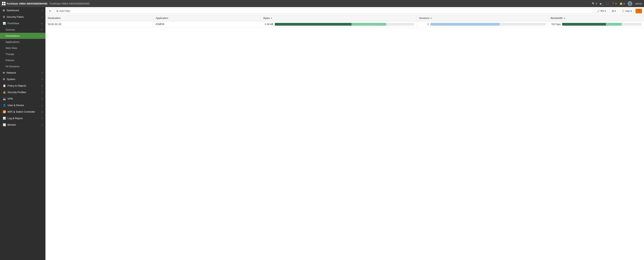 This screenshot has width=644, height=260. What do you see at coordinates (17, 92) in the screenshot?
I see `sidebar-label-security-profiles: Security Profiles` at bounding box center [17, 92].